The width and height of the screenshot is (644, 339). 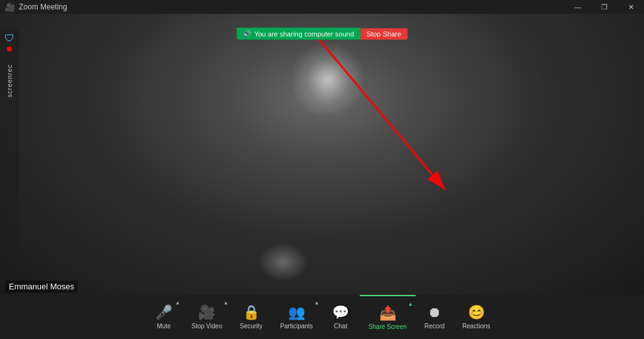 I want to click on record-icon: ⏺, so click(x=435, y=313).